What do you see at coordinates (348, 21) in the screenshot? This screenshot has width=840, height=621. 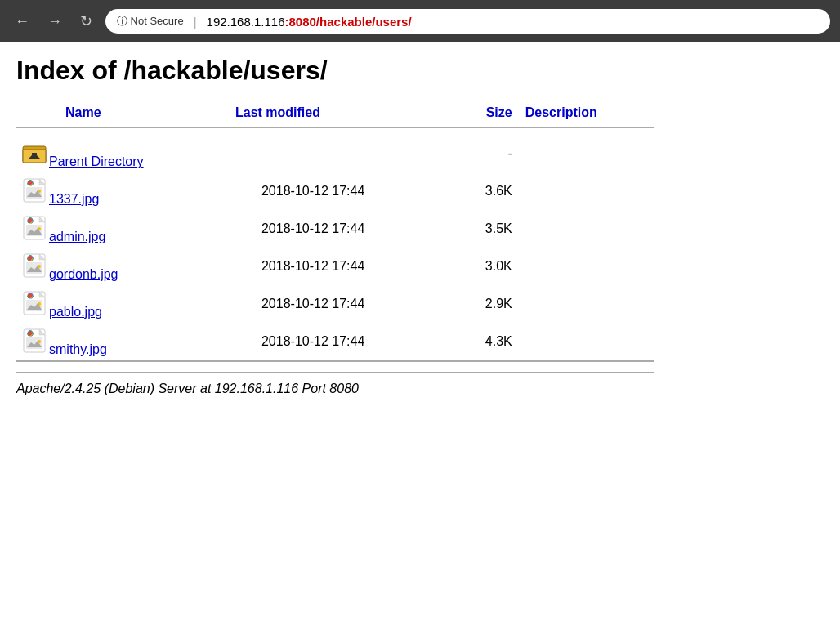 I see `url-port-path: :8080/hackable/users/` at bounding box center [348, 21].